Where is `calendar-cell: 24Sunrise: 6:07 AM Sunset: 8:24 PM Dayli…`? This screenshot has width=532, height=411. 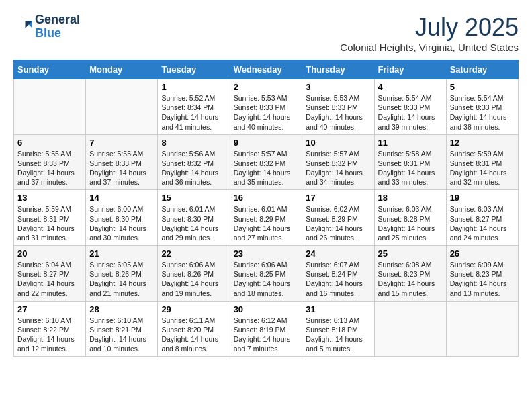
calendar-cell: 24Sunrise: 6:07 AM Sunset: 8:24 PM Dayli… is located at coordinates (339, 274).